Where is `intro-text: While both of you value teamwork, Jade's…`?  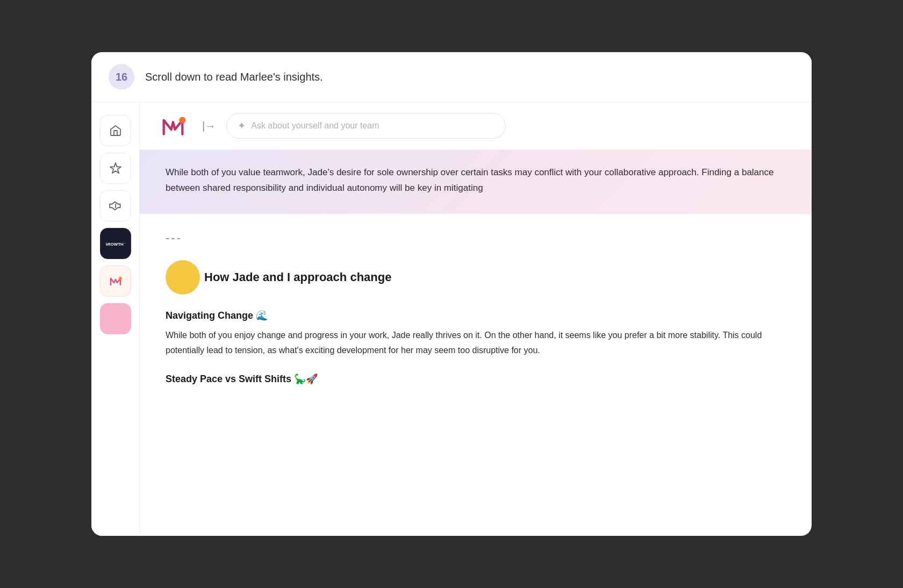
intro-text: While both of you value teamwork, Jade's… is located at coordinates (476, 181).